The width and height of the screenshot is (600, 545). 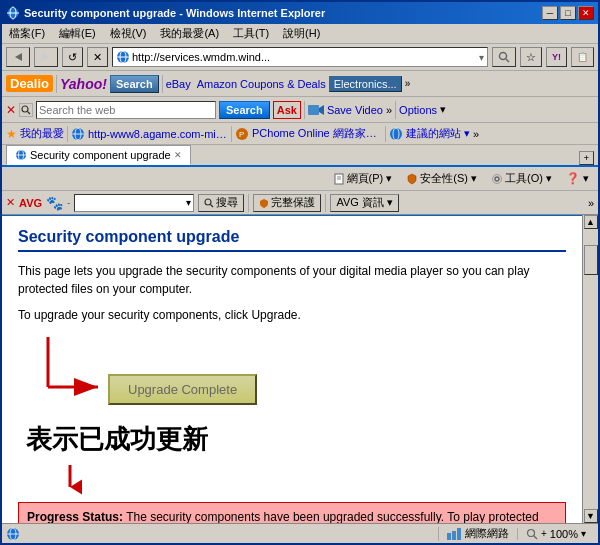 I want to click on tab-label: Security component upgrade, so click(x=100, y=155).